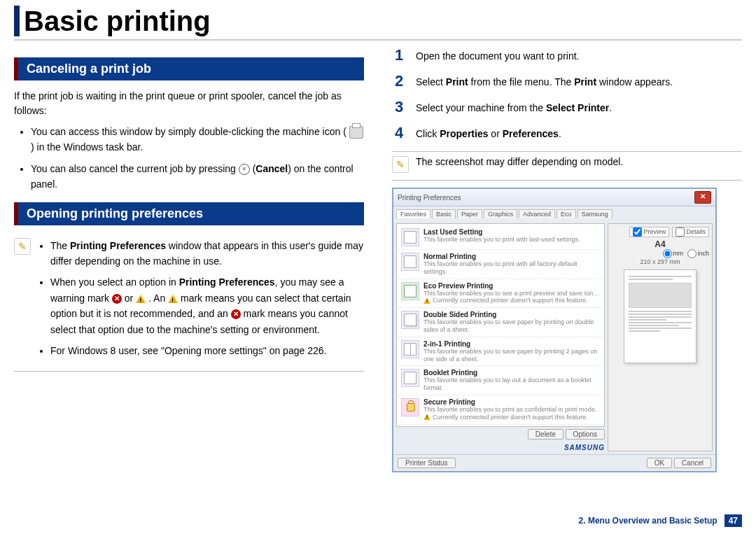 The width and height of the screenshot is (756, 534). What do you see at coordinates (554, 214) in the screenshot?
I see `dialog-tabs: Favorites Basic Paper Graphics Advanced …` at bounding box center [554, 214].